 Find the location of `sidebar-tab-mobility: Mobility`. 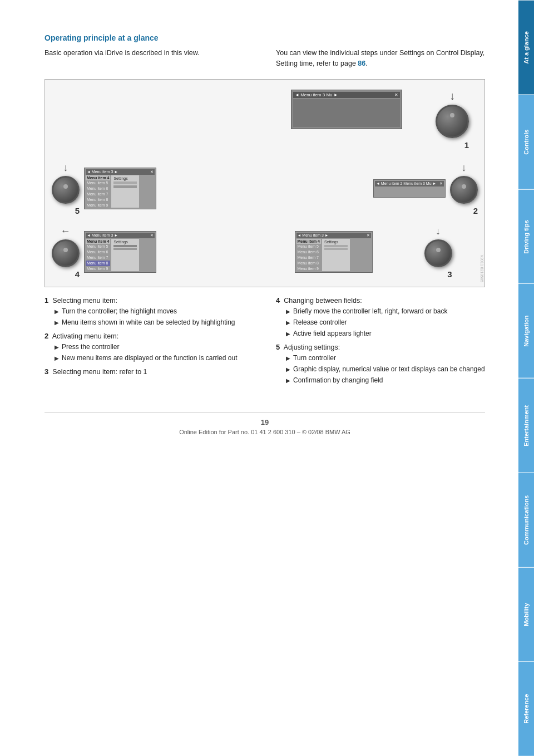

sidebar-tab-mobility: Mobility is located at coordinates (526, 615).